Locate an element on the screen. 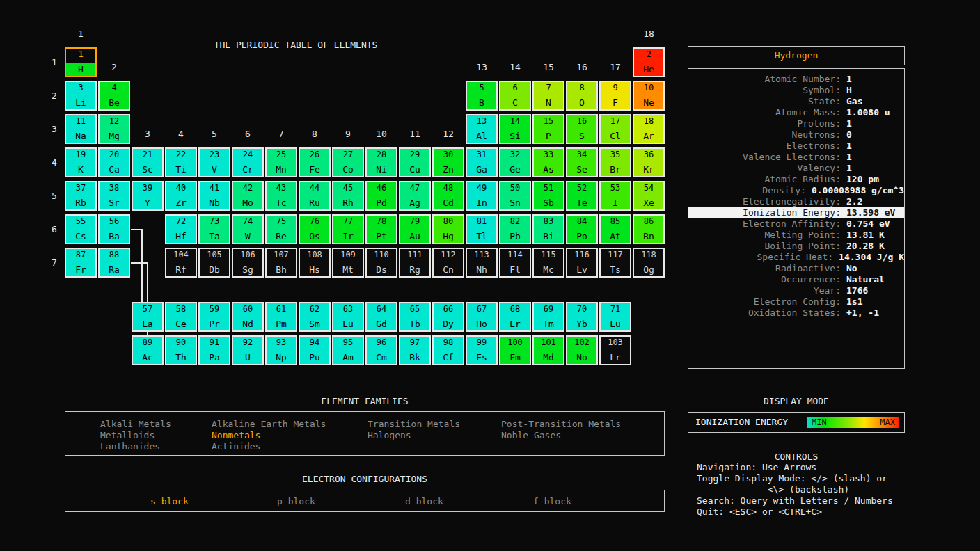  element-cell-Hg: 80Hg is located at coordinates (448, 230).